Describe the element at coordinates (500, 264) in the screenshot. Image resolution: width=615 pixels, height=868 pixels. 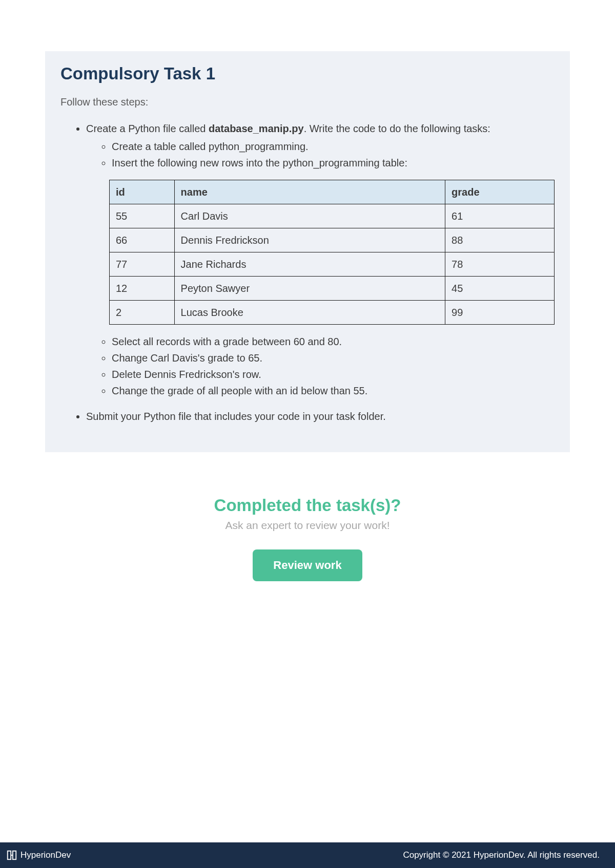
I see `cell-grade: 78` at that location.